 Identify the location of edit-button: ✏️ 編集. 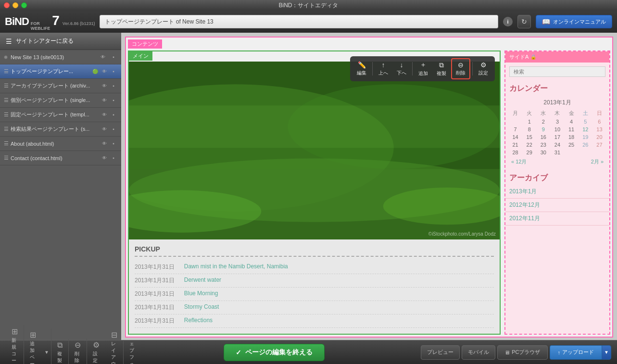
(362, 69).